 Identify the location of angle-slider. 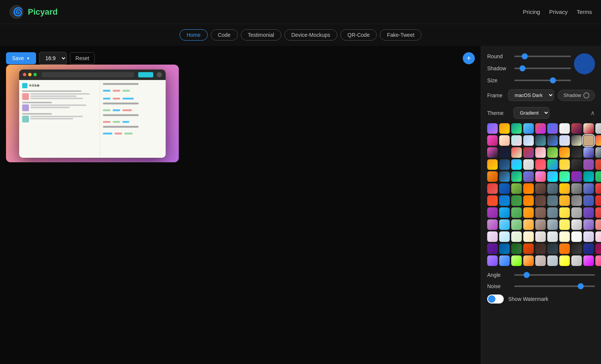
(554, 275).